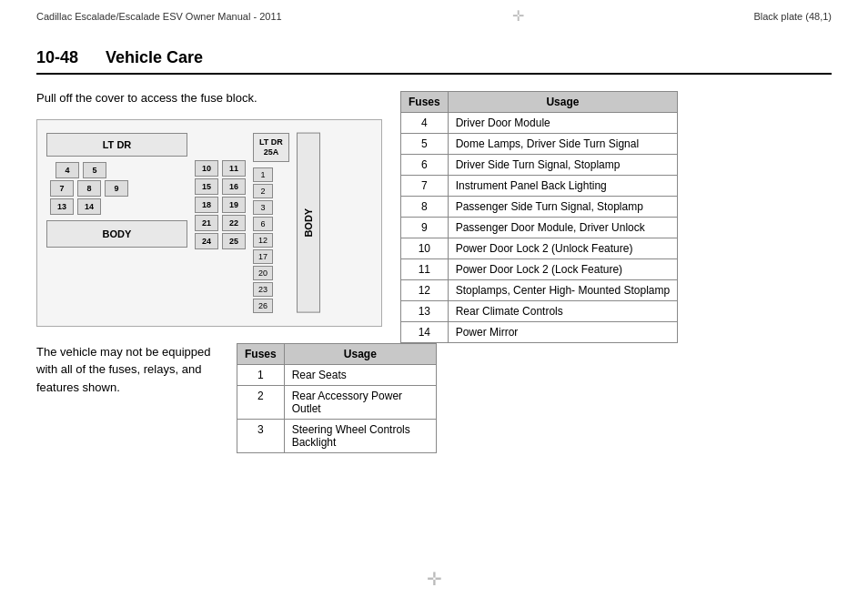  Describe the element at coordinates (67, 170) in the screenshot. I see `fuse-4: 4` at that location.